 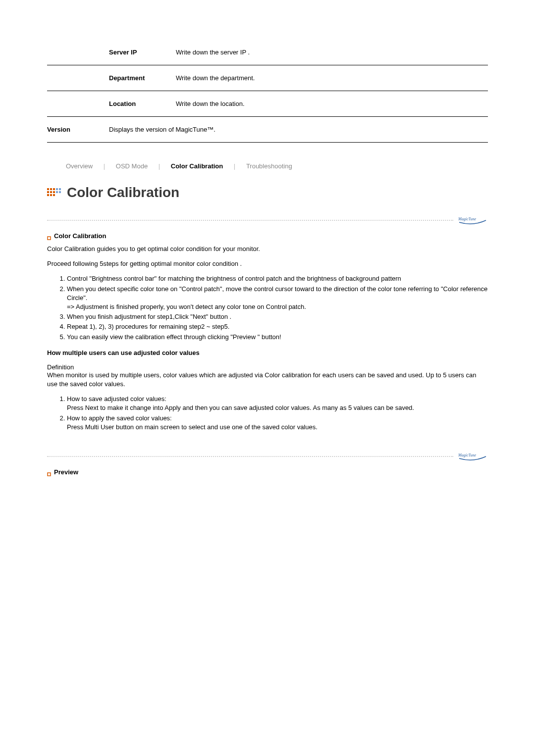 I want to click on tabs-row: Overview | OSD Mode | Color Calibration …, so click(x=268, y=166).